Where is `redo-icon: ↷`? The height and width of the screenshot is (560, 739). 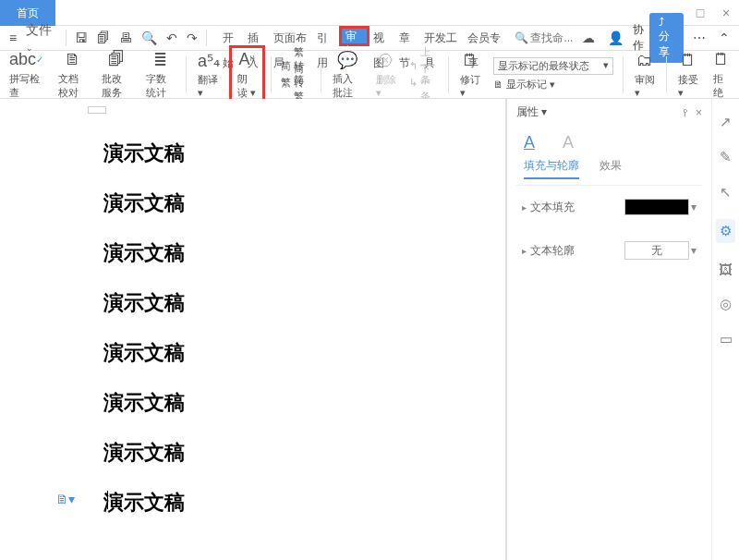 redo-icon: ↷ is located at coordinates (192, 38).